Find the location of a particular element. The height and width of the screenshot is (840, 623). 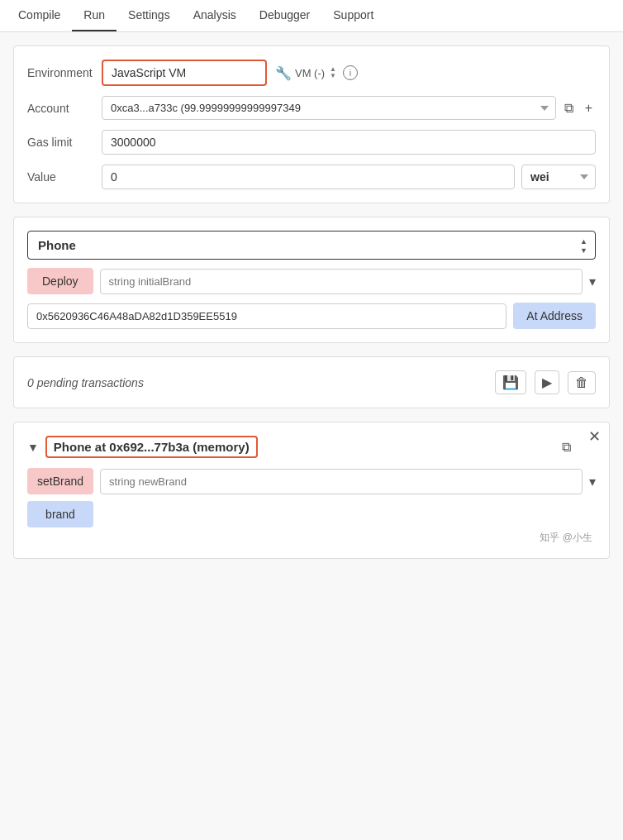

environment-row: Environment 🔧 VM (-) ▲▼ i is located at coordinates (312, 73).